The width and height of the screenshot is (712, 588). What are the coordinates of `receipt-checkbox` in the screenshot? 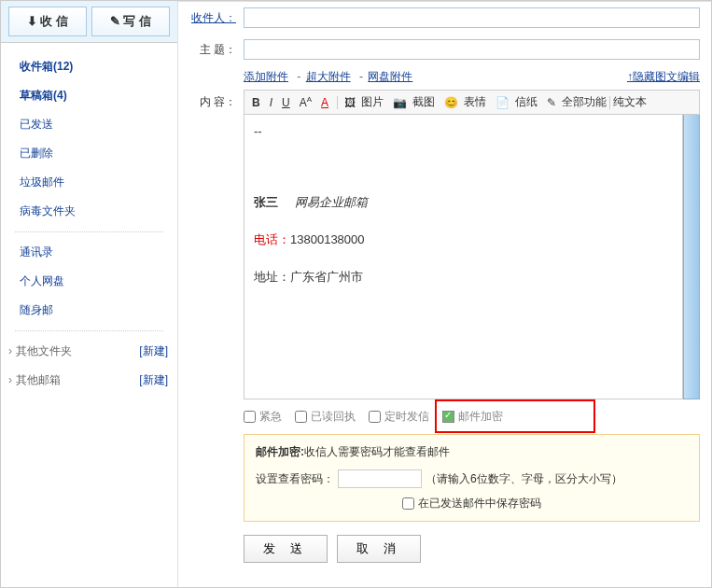 It's located at (300, 416).